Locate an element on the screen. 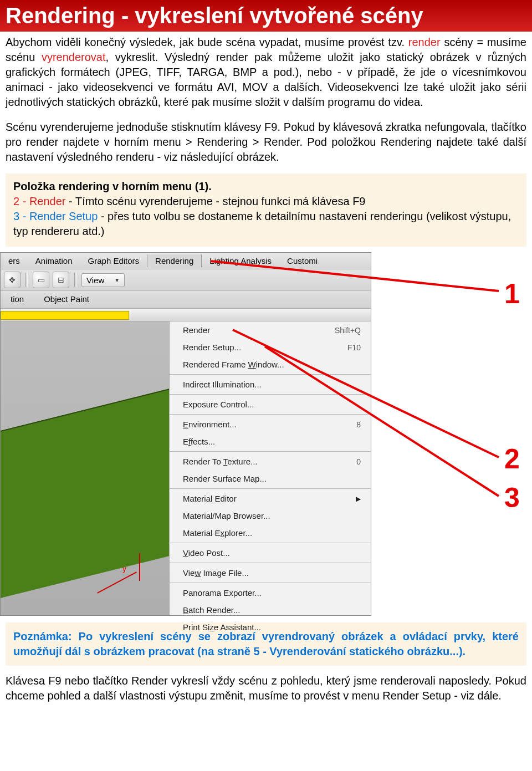 The height and width of the screenshot is (771, 532). footer-paragraph: Klávesa F9 nebo tlačítko Render vykreslí… is located at coordinates (266, 691).